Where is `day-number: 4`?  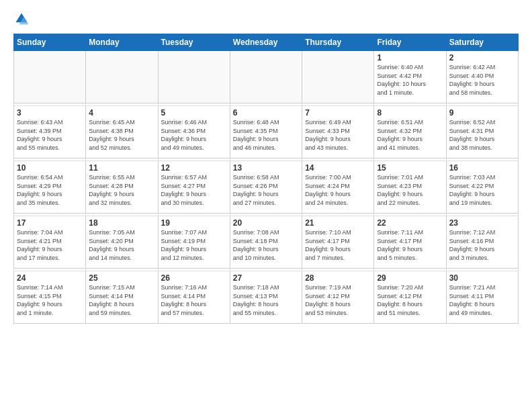
day-number: 4 is located at coordinates (122, 113).